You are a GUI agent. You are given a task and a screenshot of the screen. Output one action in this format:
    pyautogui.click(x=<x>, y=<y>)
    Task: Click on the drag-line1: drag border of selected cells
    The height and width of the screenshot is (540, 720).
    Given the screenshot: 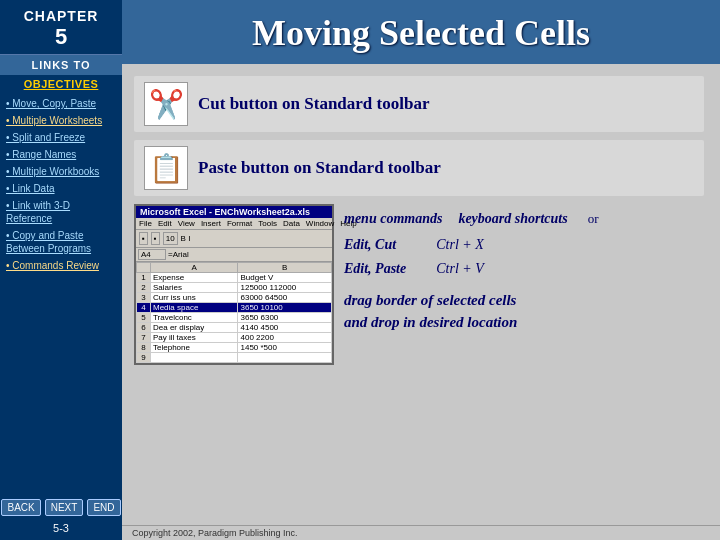 What is the action you would take?
    pyautogui.click(x=524, y=300)
    